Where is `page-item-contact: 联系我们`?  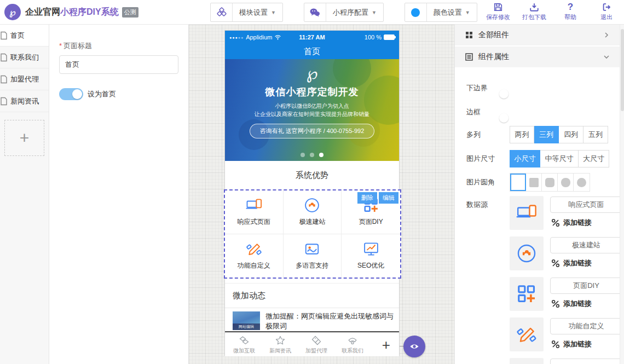
page-item-contact: 联系我们 is located at coordinates (24, 57).